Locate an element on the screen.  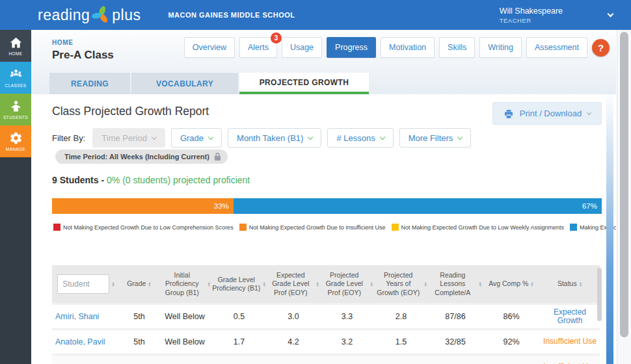
cell-avg-comp: 86% is located at coordinates (511, 317).